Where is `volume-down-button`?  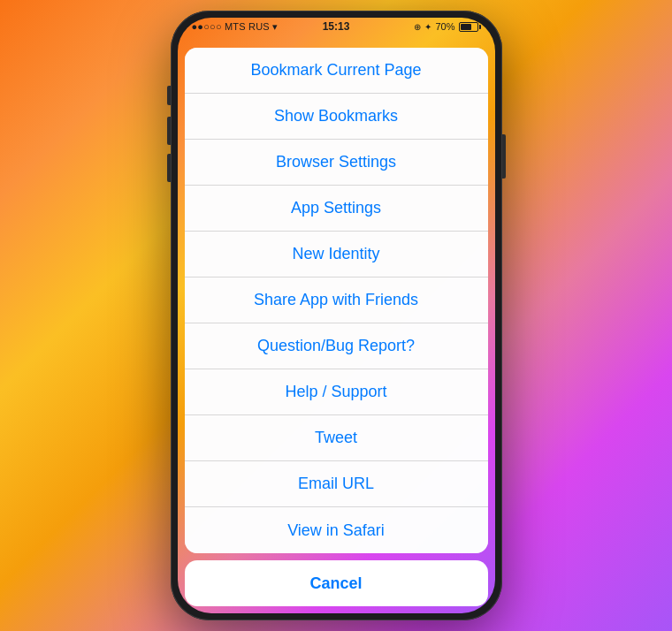 volume-down-button is located at coordinates (169, 168).